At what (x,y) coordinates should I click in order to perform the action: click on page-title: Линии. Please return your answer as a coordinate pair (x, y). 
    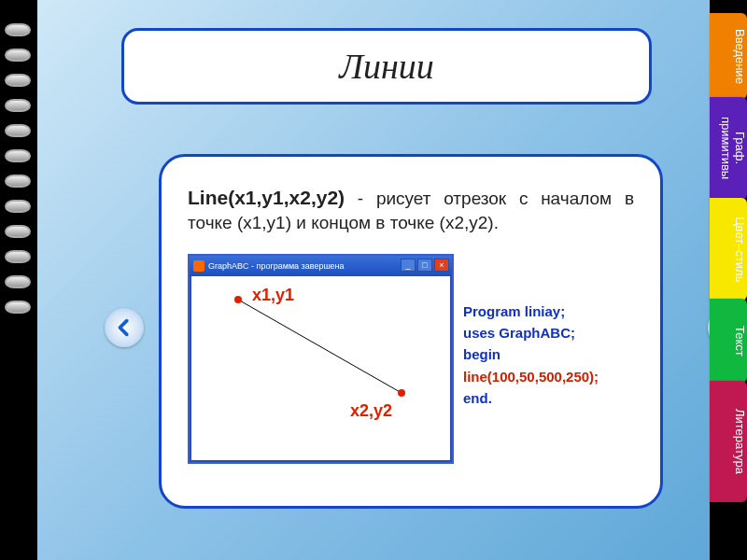
    Looking at the image, I should click on (387, 66).